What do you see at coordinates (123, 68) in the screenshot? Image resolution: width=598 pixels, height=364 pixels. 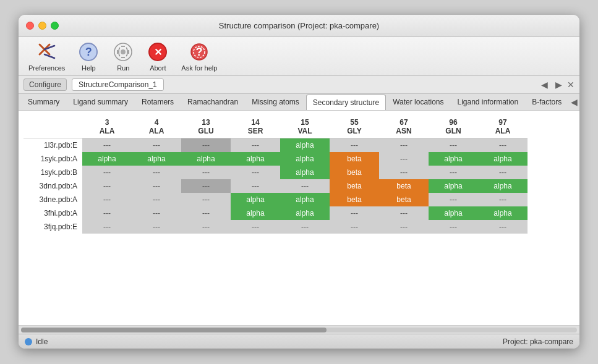 I see `run-label: Run` at bounding box center [123, 68].